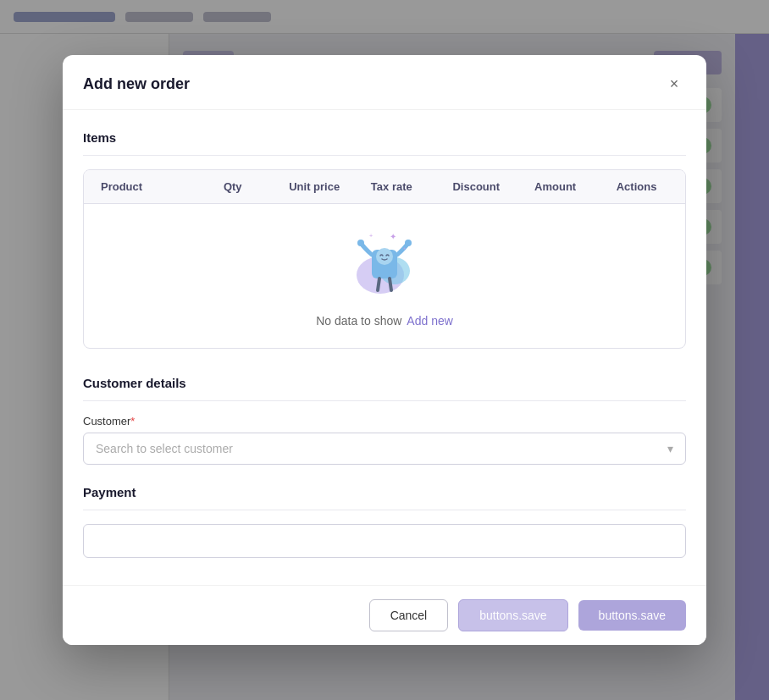 This screenshot has width=769, height=700. What do you see at coordinates (569, 186) in the screenshot?
I see `col-amount: Amount` at bounding box center [569, 186].